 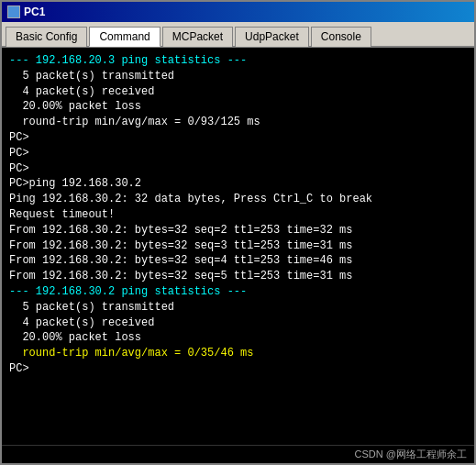 I want to click on footer-text: CSDN @网络工程师余工, so click(x=411, y=454).